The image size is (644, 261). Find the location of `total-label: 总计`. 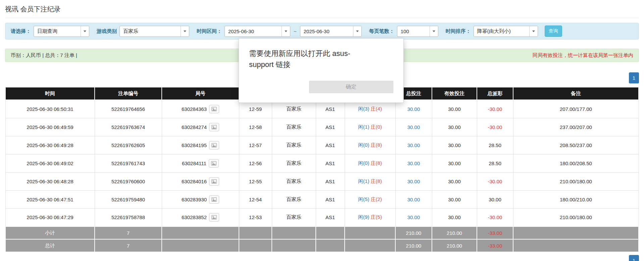

total-label: 总计 is located at coordinates (50, 246).